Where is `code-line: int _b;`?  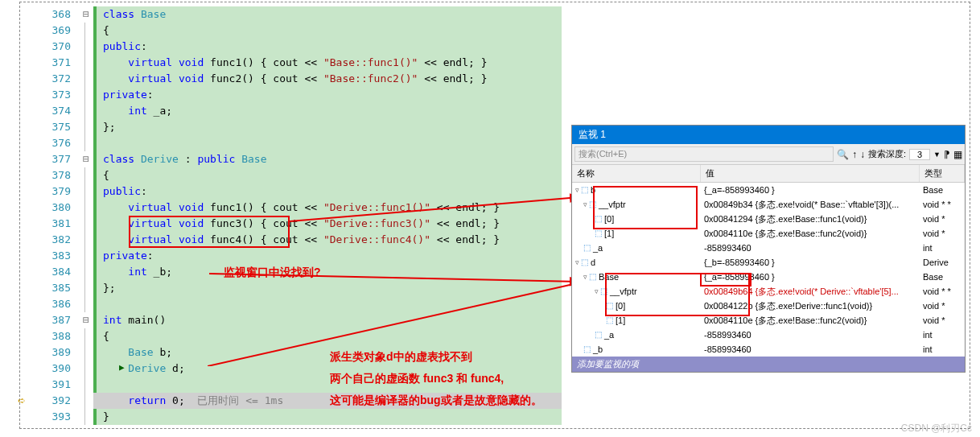 code-line: int _b; is located at coordinates (331, 272).